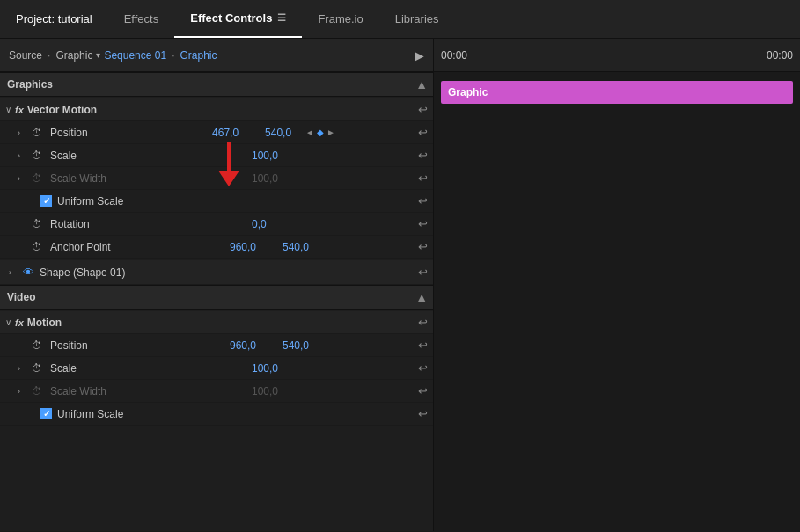 The height and width of the screenshot is (532, 800). What do you see at coordinates (320, 132) in the screenshot?
I see `position-keyframe: ◆` at bounding box center [320, 132].